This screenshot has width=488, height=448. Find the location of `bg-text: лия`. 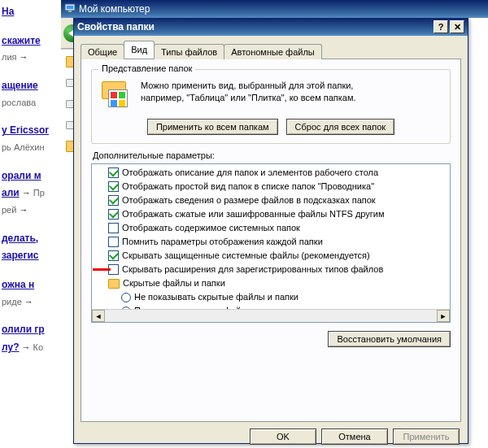

bg-text: лия is located at coordinates (10, 57).